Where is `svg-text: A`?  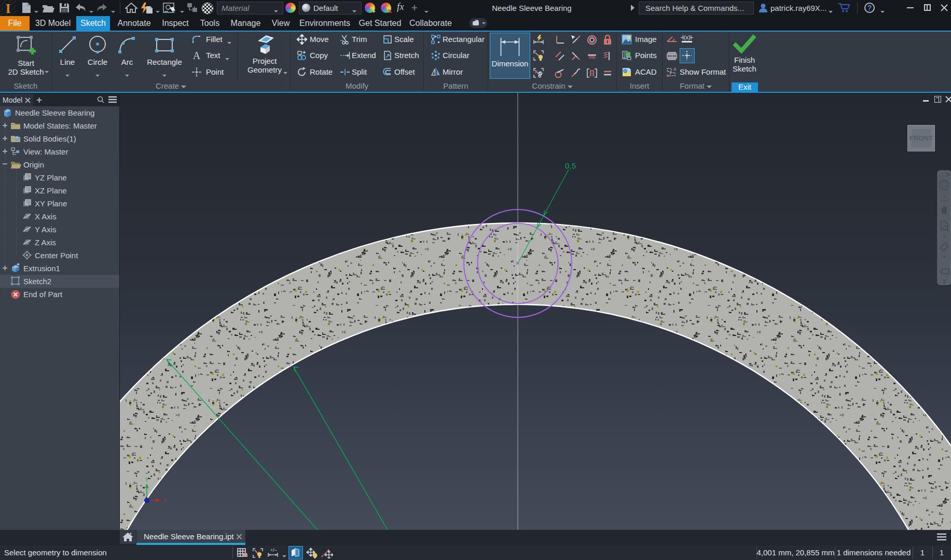 svg-text: A is located at coordinates (197, 55).